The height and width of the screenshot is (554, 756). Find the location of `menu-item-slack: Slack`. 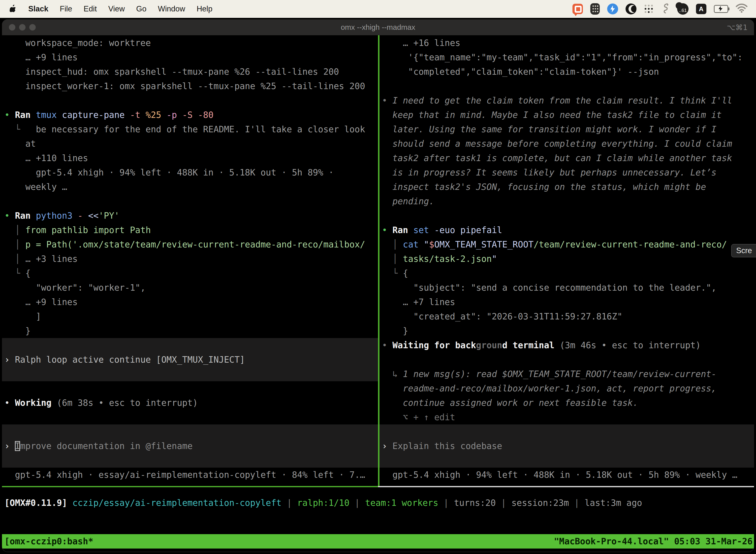

menu-item-slack: Slack is located at coordinates (38, 9).